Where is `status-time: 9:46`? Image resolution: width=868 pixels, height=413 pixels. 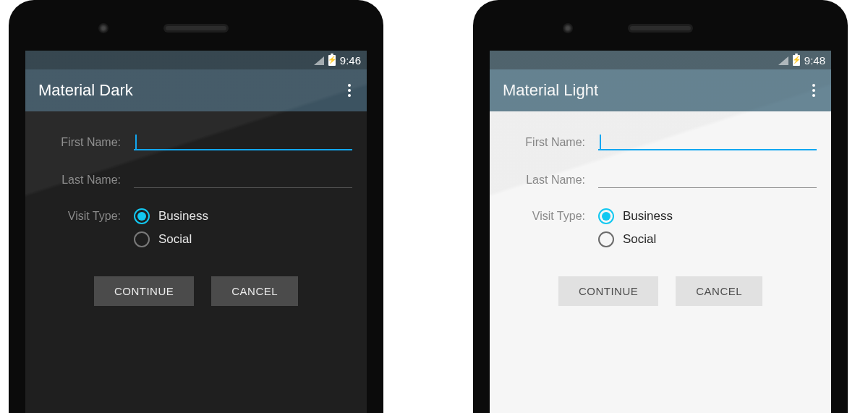
status-time: 9:46 is located at coordinates (350, 61).